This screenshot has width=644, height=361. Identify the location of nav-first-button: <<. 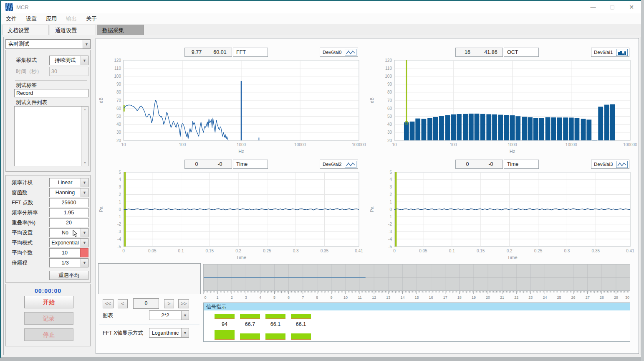
(108, 304).